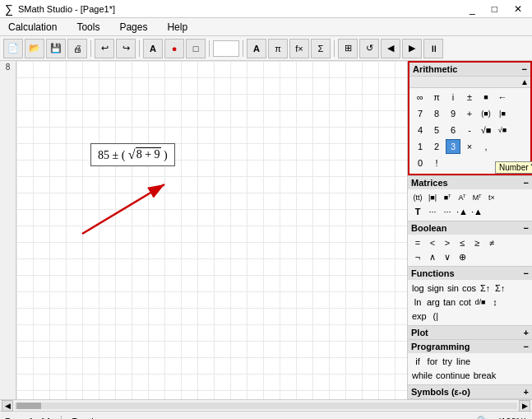 The height and width of the screenshot is (419, 532). What do you see at coordinates (526, 333) in the screenshot?
I see `plot-expand-icon: +` at bounding box center [526, 333].